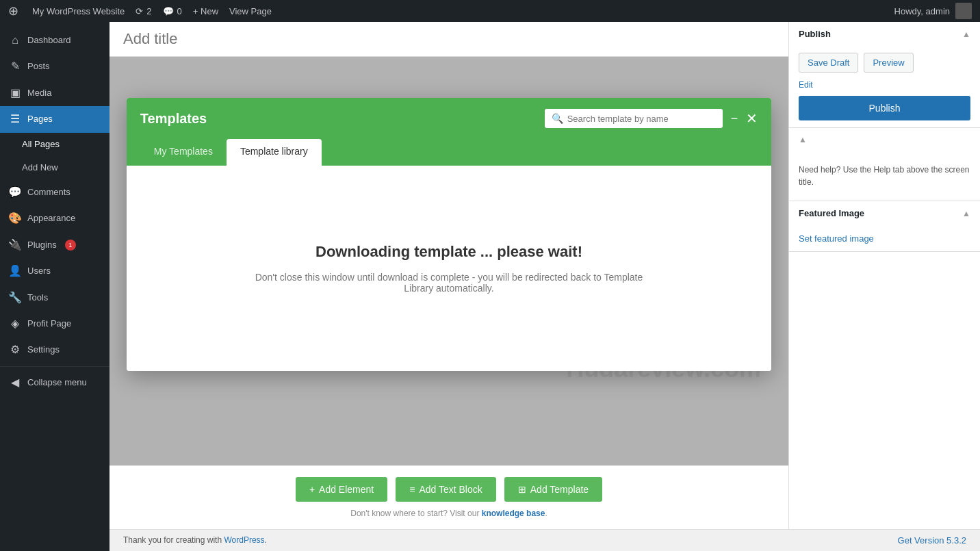 The image size is (980, 551). Describe the element at coordinates (15, 66) in the screenshot. I see `posts-icon: ✎` at that location.